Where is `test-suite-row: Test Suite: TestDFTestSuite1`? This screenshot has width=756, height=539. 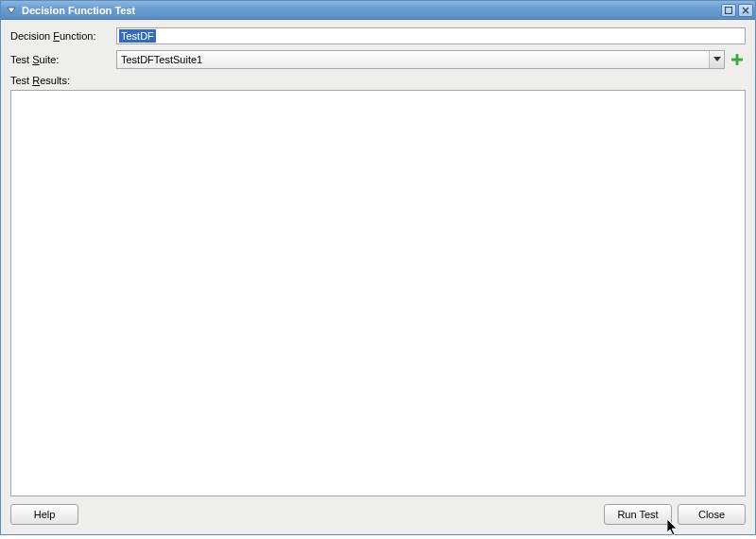 test-suite-row: Test Suite: TestDFTestSuite1 is located at coordinates (378, 60).